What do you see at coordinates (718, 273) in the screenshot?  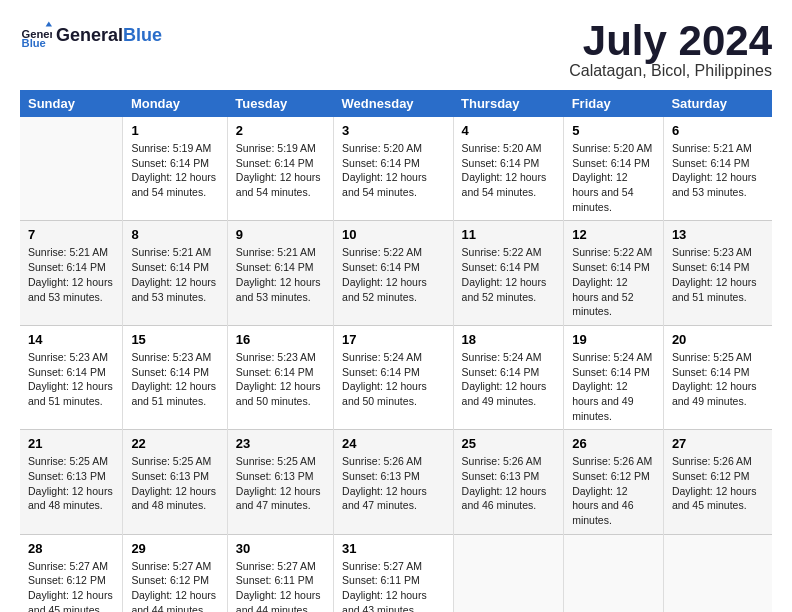 I see `day-cell: 13Sunrise: 5:23 AMSunset: 6:14 PMDayligh…` at bounding box center [718, 273].